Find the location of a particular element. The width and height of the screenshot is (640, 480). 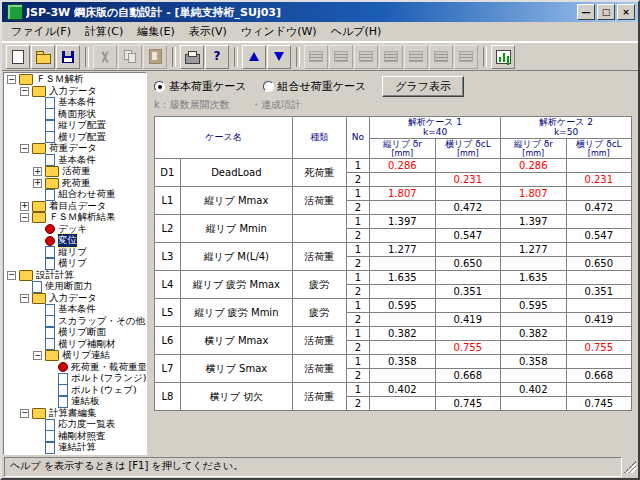

toolbar-result-graph-button is located at coordinates (503, 57).